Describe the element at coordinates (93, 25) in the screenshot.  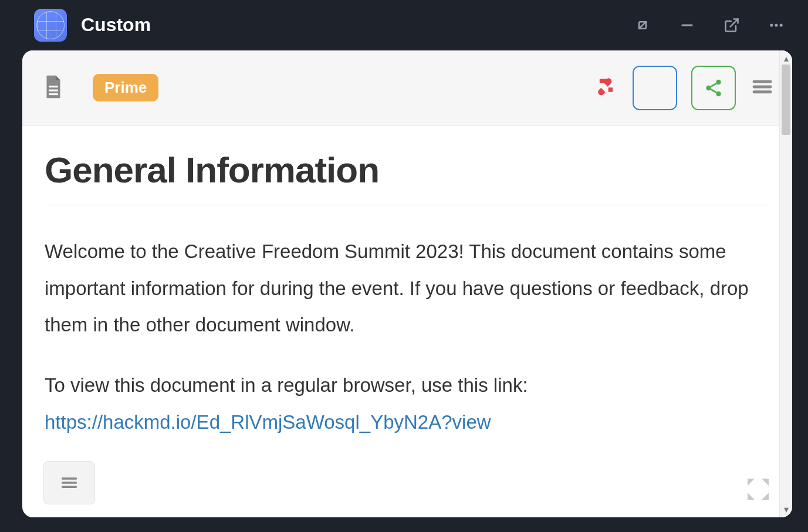
I see `title-left: Custom` at that location.